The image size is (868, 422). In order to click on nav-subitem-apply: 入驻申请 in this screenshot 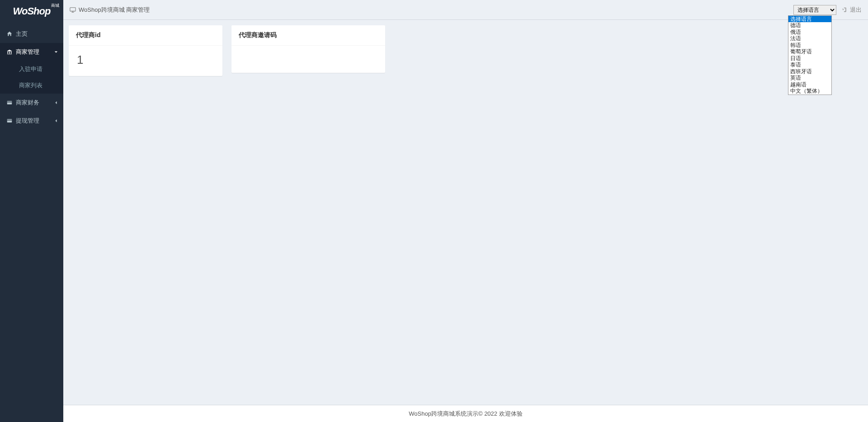, I will do `click(32, 69)`.